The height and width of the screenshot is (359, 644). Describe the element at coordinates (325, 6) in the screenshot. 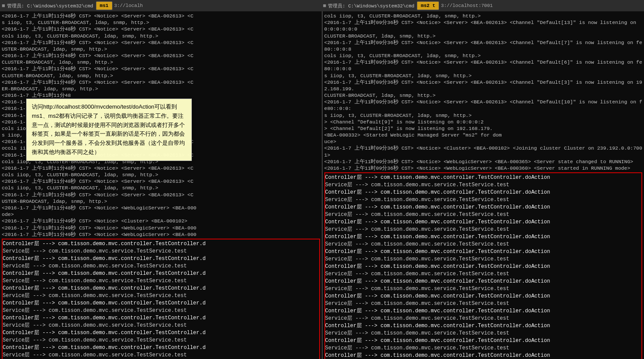

I see `cmd-icon-right: ■` at that location.